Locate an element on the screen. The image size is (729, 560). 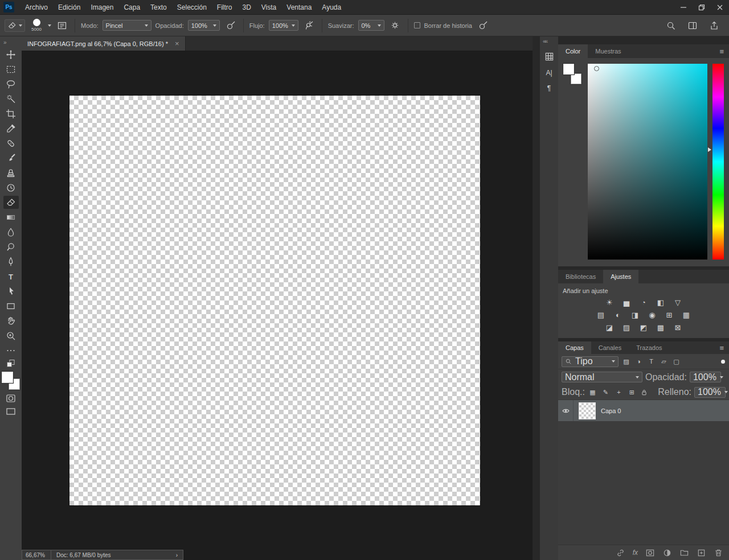
adjustment-icon: ◔ is located at coordinates (644, 303).